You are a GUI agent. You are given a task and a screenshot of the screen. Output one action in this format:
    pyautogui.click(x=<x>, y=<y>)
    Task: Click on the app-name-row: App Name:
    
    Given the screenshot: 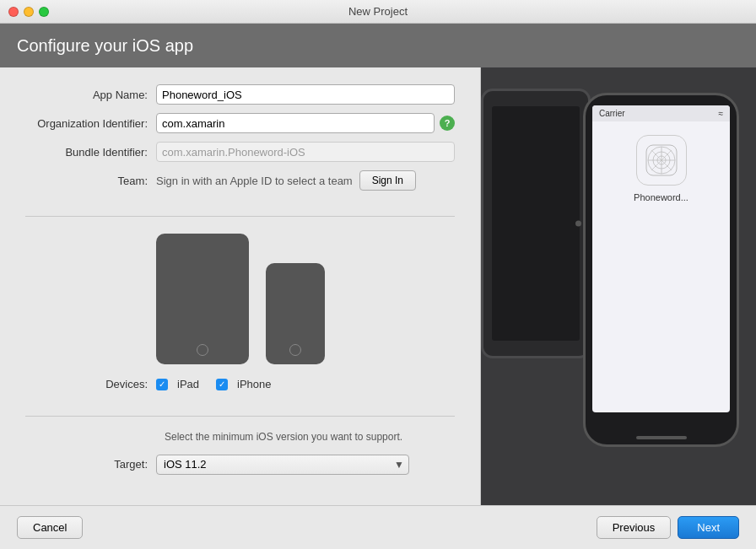 What is the action you would take?
    pyautogui.click(x=240, y=94)
    